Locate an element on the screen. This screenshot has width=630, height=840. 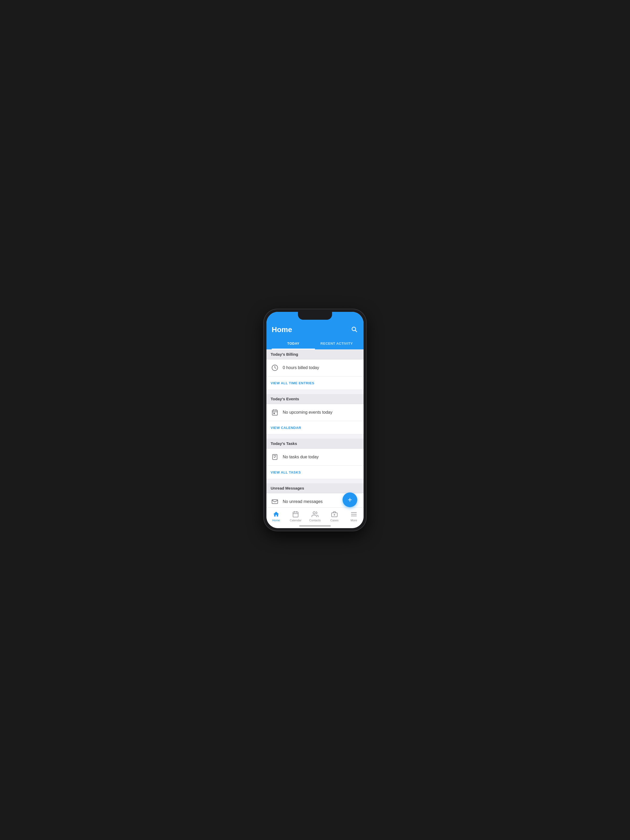
nav-label-contacts: Contacts is located at coordinates (315, 520).